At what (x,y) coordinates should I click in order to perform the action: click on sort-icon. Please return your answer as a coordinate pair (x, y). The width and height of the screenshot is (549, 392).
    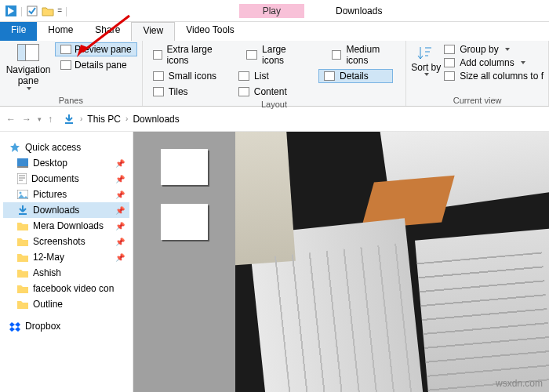
    Looking at the image, I should click on (426, 53).